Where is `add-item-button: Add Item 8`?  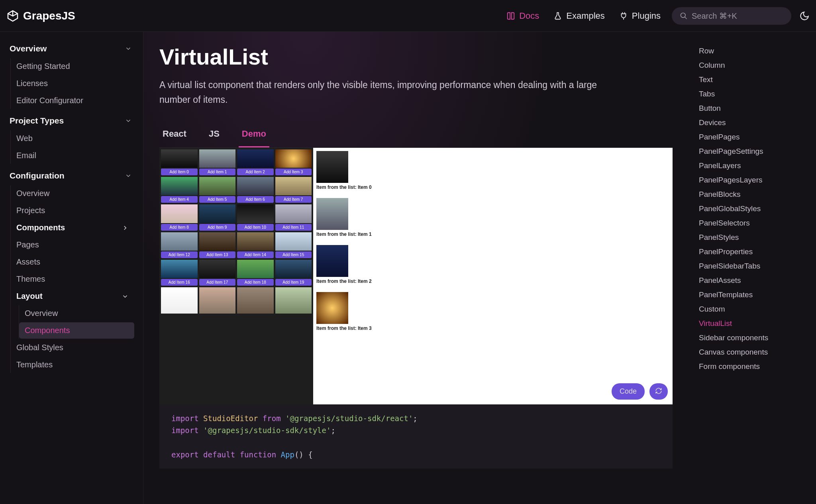
add-item-button: Add Item 8 is located at coordinates (179, 227).